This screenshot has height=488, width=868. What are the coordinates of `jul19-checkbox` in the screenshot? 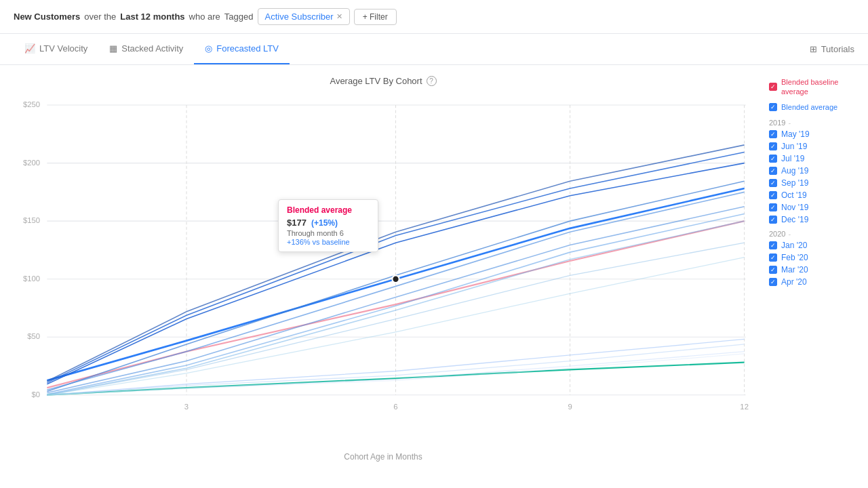 It's located at (773, 159).